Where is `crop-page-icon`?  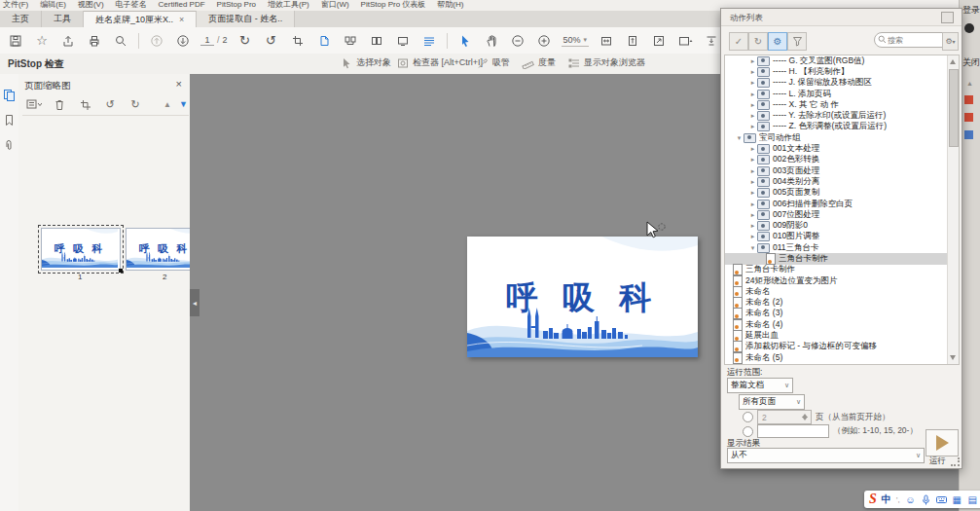
crop-page-icon is located at coordinates (298, 41).